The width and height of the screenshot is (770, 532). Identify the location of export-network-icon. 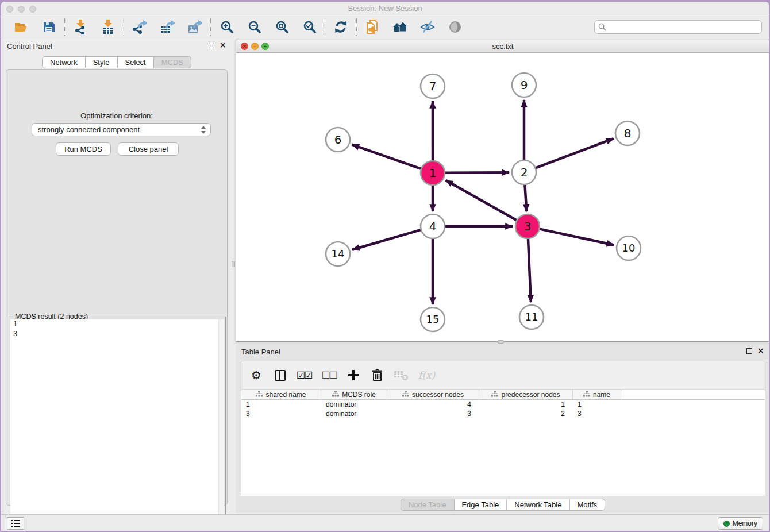
(140, 27).